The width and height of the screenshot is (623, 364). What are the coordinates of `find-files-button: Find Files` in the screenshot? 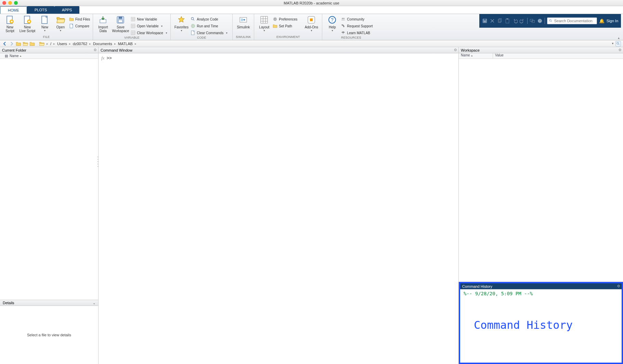 It's located at (79, 19).